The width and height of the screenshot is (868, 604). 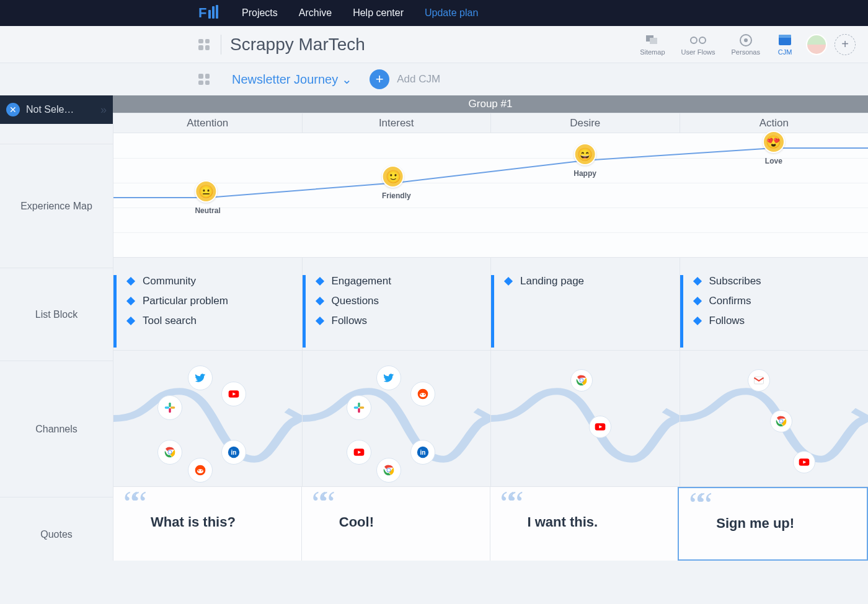 I want to click on add-user-button: +, so click(x=845, y=45).